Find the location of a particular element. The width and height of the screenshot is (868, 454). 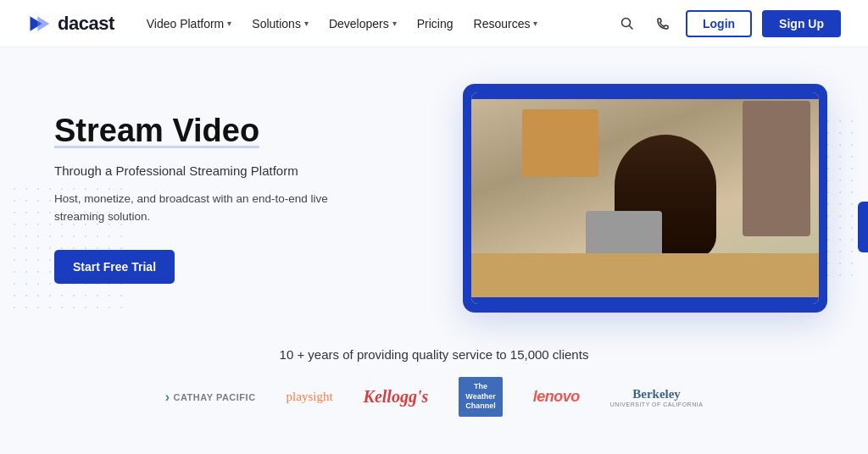

hero-title: Stream Video is located at coordinates (232, 131).